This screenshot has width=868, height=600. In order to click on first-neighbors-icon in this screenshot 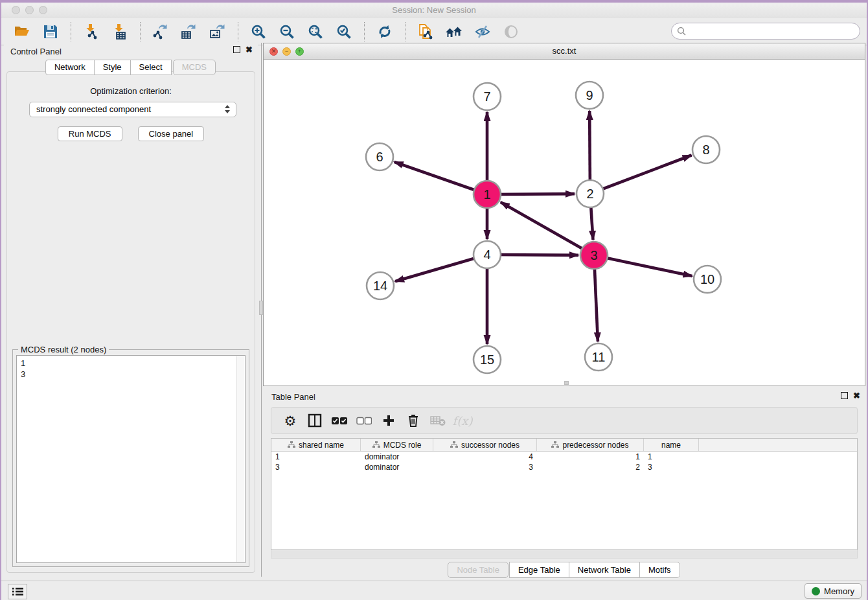, I will do `click(454, 32)`.